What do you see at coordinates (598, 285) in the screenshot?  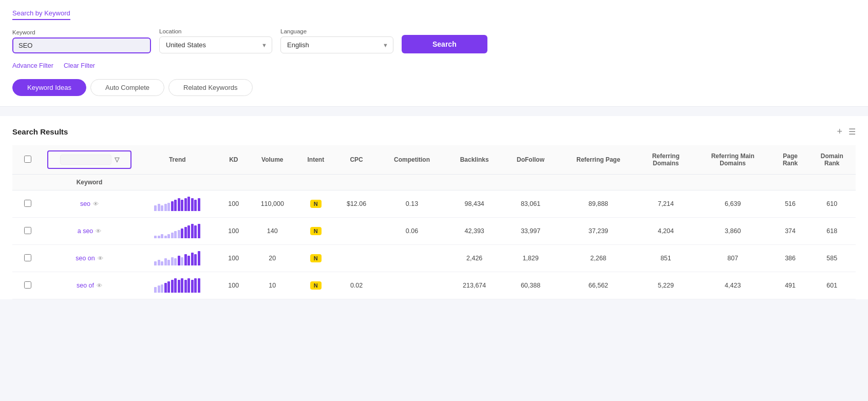 I see `referring-page-cell: 66,562` at bounding box center [598, 285].